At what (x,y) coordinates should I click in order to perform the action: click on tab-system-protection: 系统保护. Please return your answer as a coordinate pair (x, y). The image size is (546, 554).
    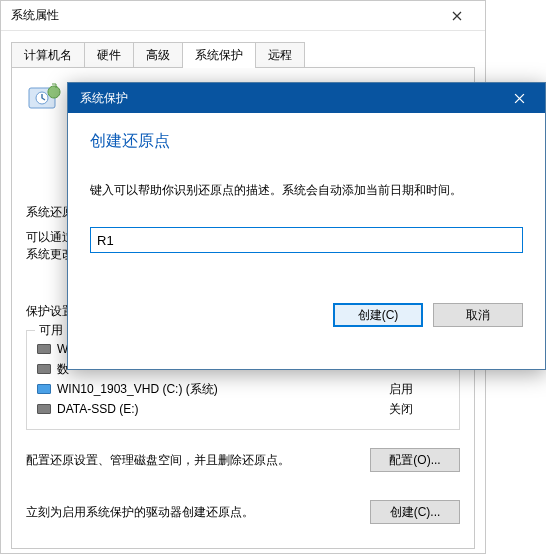
    Looking at the image, I should click on (220, 55).